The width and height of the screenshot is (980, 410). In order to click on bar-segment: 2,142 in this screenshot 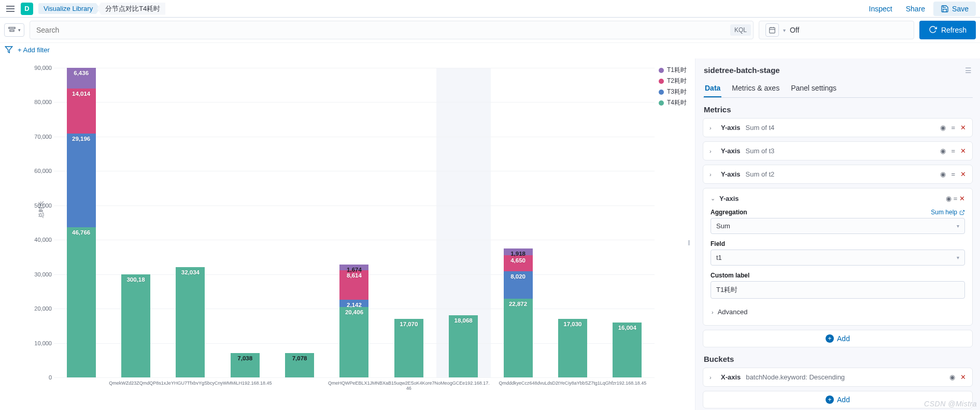, I will do `click(354, 303)`.